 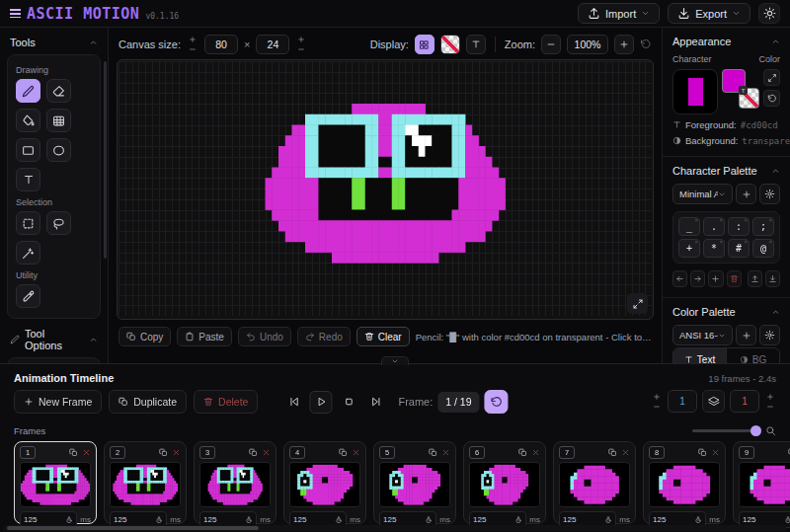 I want to click on palette-character-button: . ×, so click(x=714, y=227).